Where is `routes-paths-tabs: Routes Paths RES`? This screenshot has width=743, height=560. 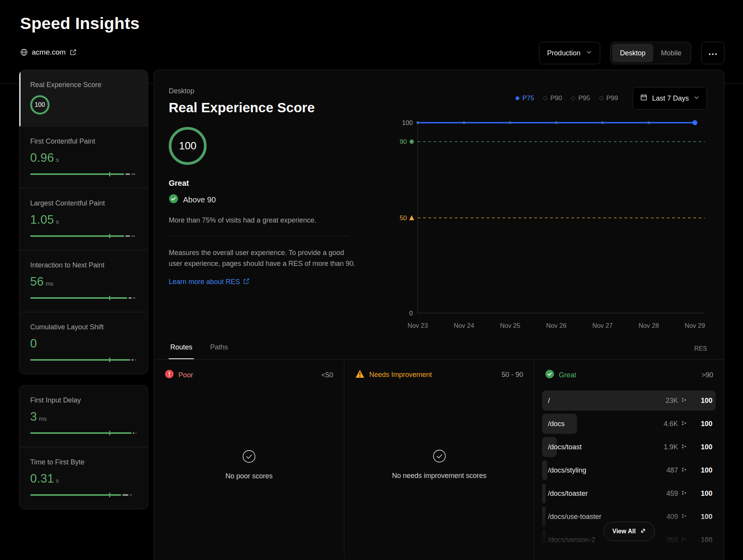
routes-paths-tabs: Routes Paths RES is located at coordinates (439, 347).